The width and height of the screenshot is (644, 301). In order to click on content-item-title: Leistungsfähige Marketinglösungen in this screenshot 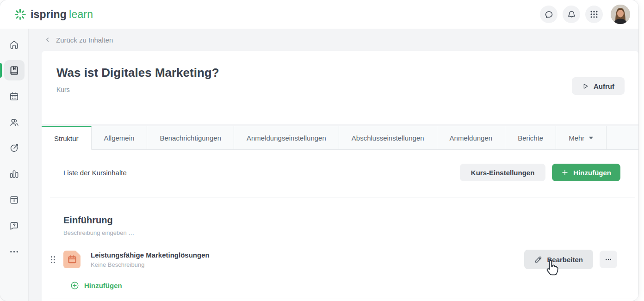, I will do `click(150, 255)`.